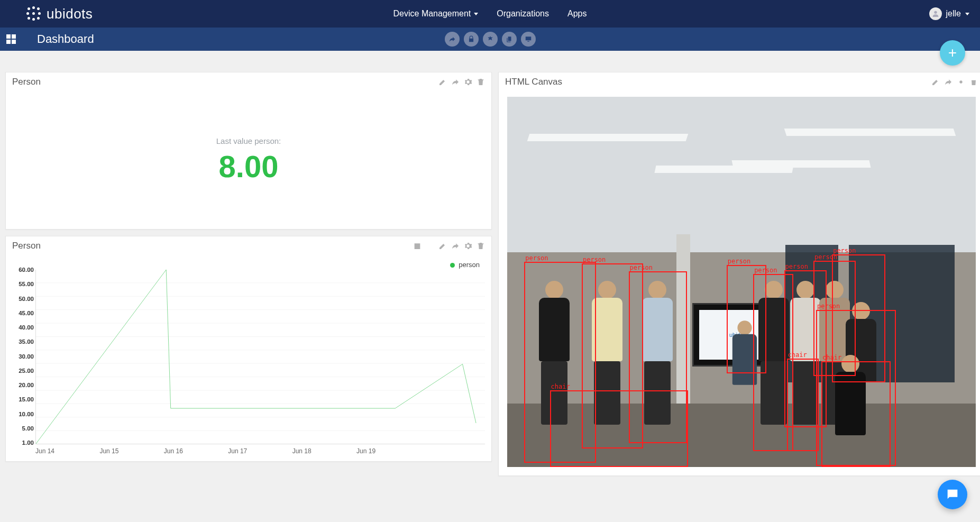 The width and height of the screenshot is (980, 522). What do you see at coordinates (954, 14) in the screenshot?
I see `user-name: jelle` at bounding box center [954, 14].